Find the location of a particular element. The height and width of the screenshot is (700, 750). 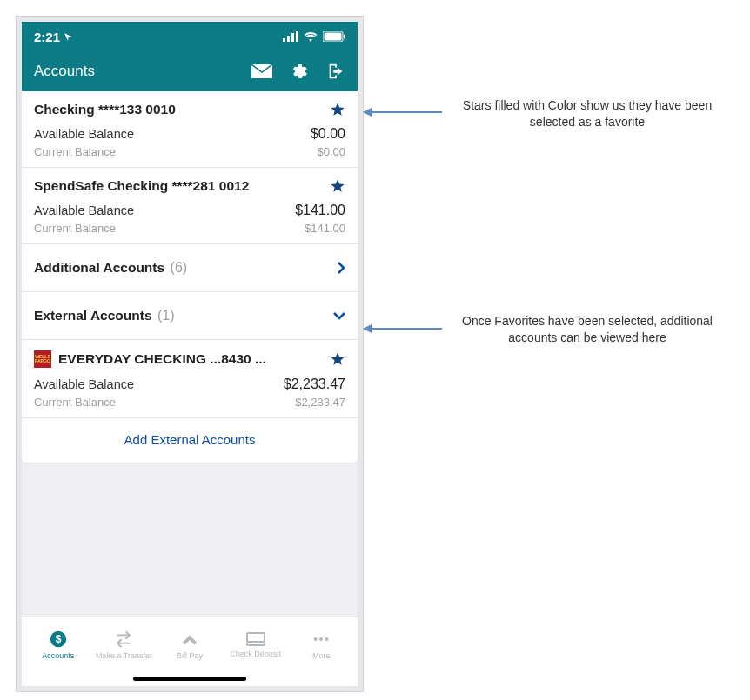

available-balance-value: $141.00 is located at coordinates (320, 210).